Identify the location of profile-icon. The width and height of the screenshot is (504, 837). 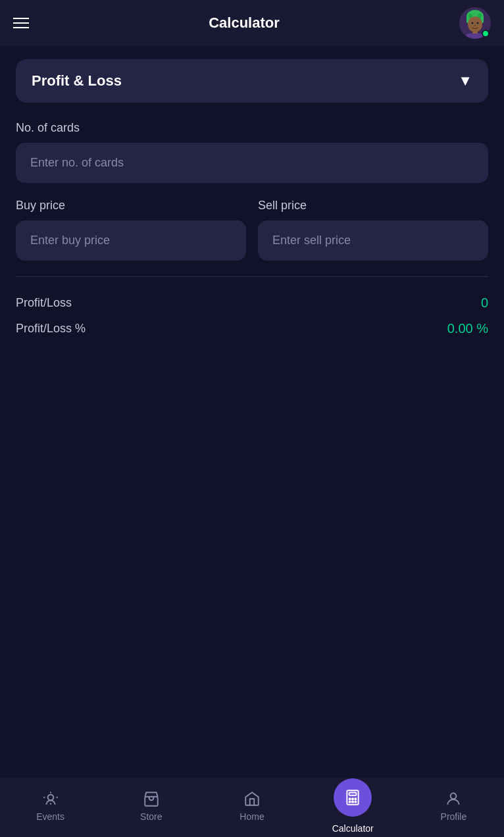
(453, 799).